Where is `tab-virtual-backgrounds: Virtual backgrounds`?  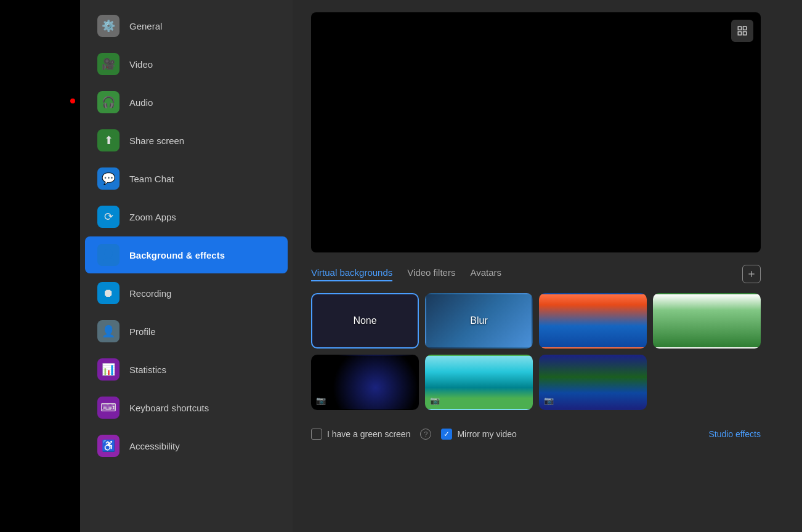
tab-virtual-backgrounds: Virtual backgrounds is located at coordinates (352, 275).